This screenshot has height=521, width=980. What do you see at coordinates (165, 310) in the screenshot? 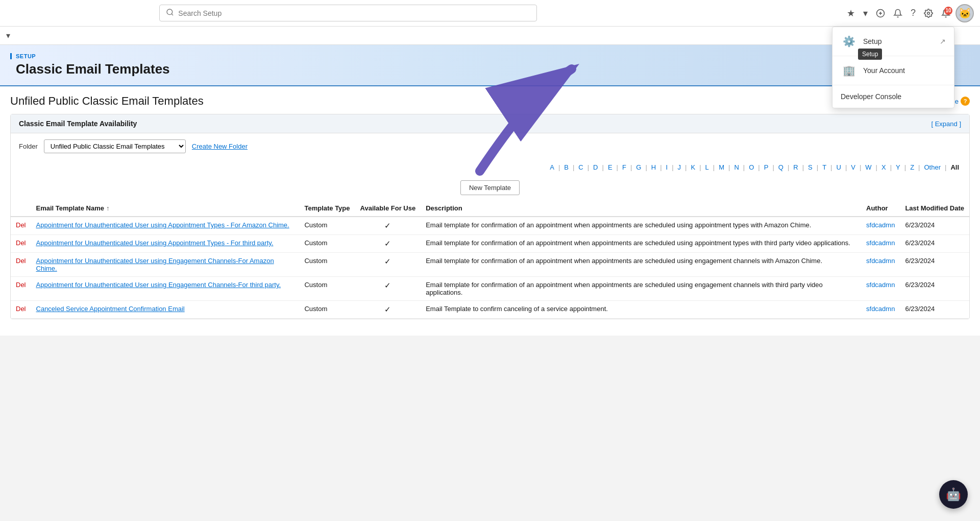
I see `row-name-4: Canceled Service Appointment Confirmatio…` at bounding box center [165, 310].